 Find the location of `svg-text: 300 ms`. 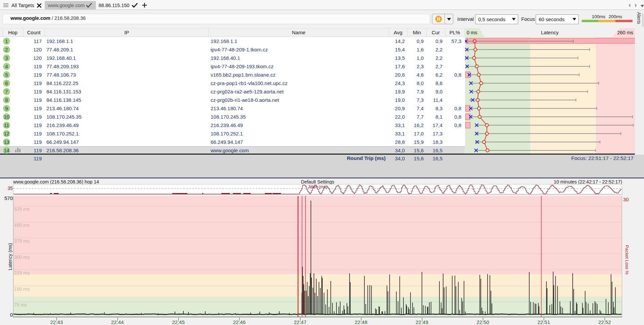

svg-text: 300 ms is located at coordinates (22, 257).